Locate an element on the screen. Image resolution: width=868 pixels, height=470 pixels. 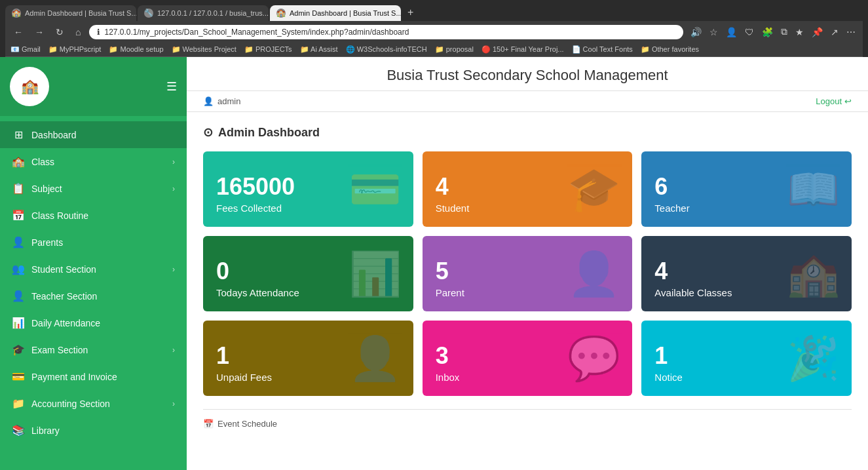
sidebar-item-exam-section: 🎓 Exam Section › is located at coordinates (93, 350).